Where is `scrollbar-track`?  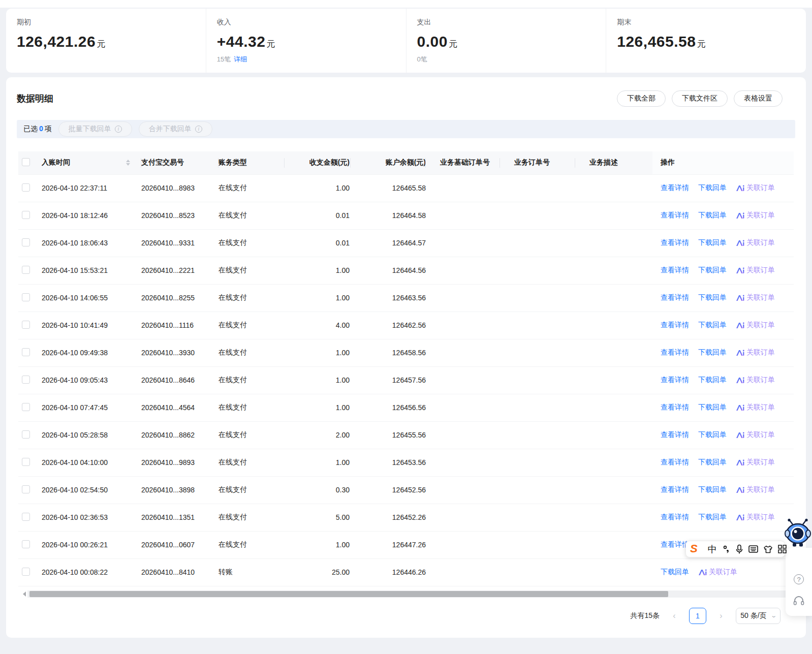 scrollbar-track is located at coordinates (408, 594).